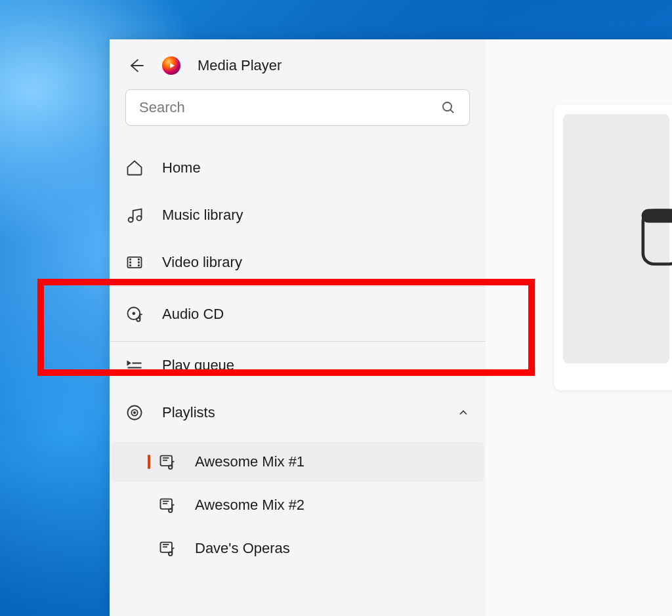  What do you see at coordinates (316, 215) in the screenshot?
I see `nav-label-music: Music library` at bounding box center [316, 215].